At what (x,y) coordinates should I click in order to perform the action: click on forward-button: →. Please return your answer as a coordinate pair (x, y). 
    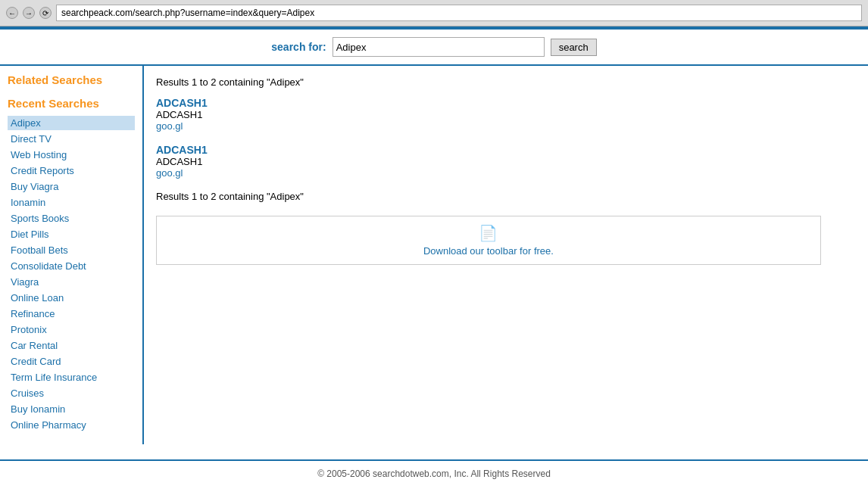
    Looking at the image, I should click on (29, 13).